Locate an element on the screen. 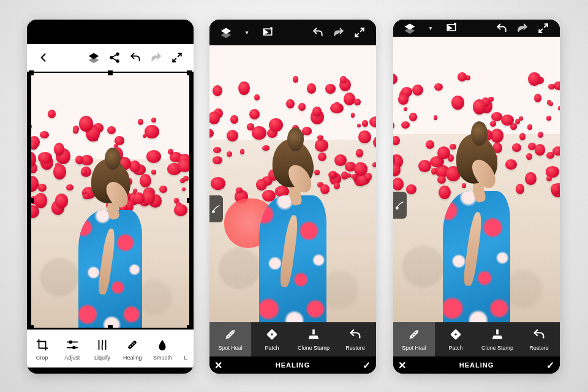 The height and width of the screenshot is (392, 588). tool-liquify: Liquify is located at coordinates (102, 349).